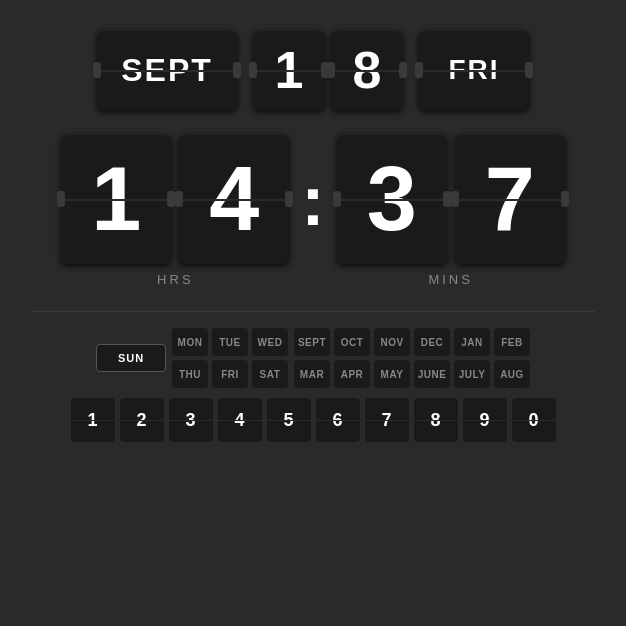 This screenshot has height=626, width=626. Describe the element at coordinates (367, 70) in the screenshot. I see `date-digit2-tile: 8` at that location.